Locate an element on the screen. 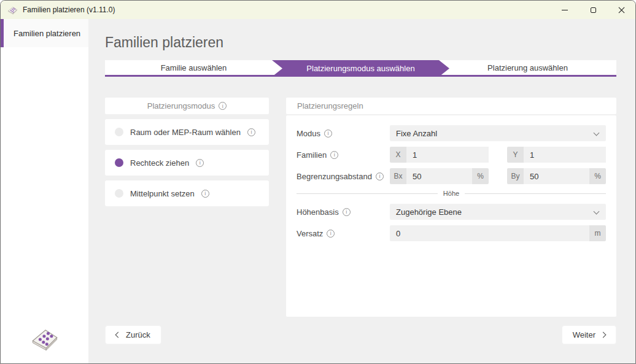 Image resolution: width=636 pixels, height=364 pixels. familien-x-prefix: X is located at coordinates (398, 155).